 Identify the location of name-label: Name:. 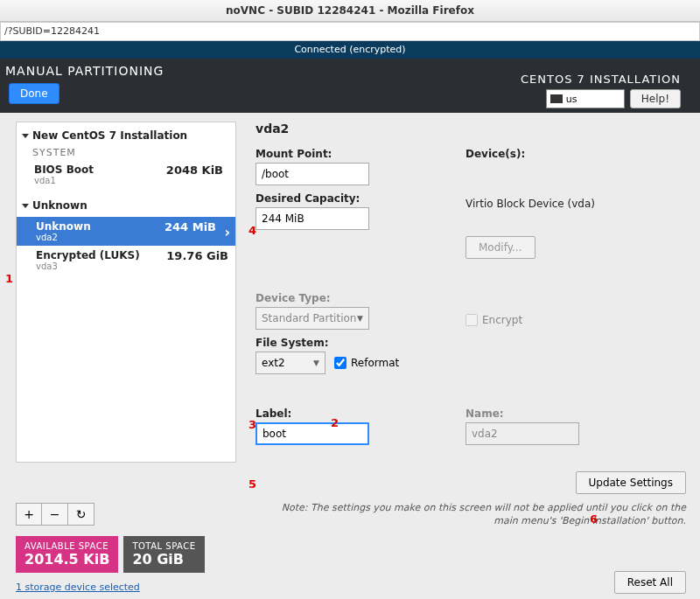
(576, 414).